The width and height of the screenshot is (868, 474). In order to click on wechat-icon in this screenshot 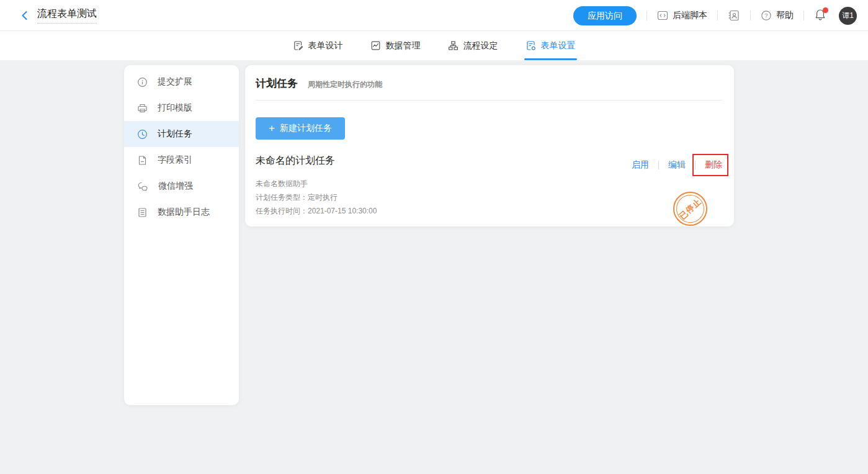, I will do `click(143, 186)`.